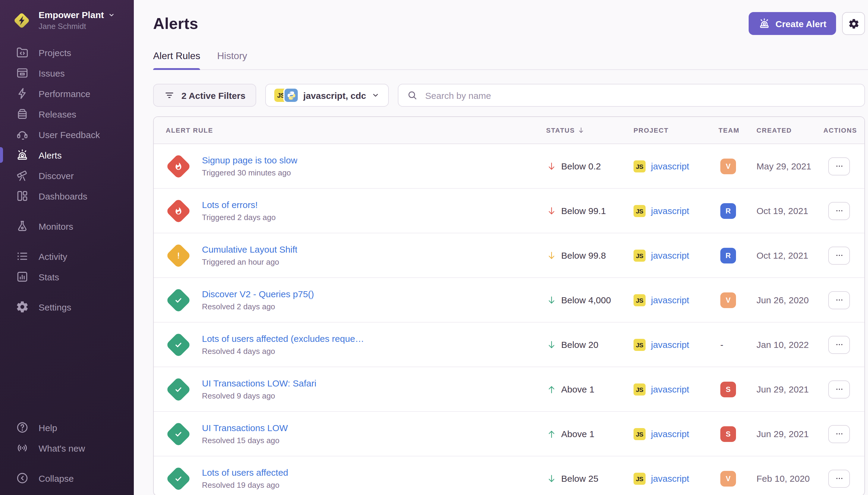 The image size is (868, 495). Describe the element at coordinates (67, 175) in the screenshot. I see `sidebar-item-discover: Discover` at that location.